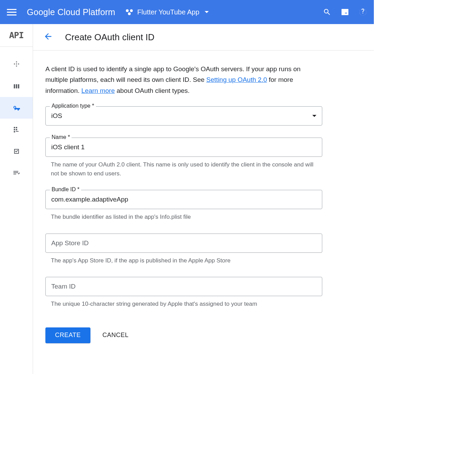 The height and width of the screenshot is (476, 476). Describe the element at coordinates (184, 147) in the screenshot. I see `input-name` at that location.